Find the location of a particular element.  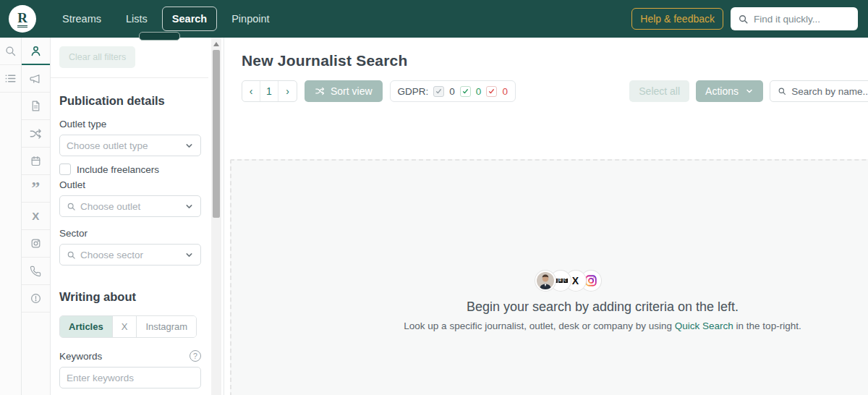

topbar-right-group: Help & feedback is located at coordinates (745, 19).